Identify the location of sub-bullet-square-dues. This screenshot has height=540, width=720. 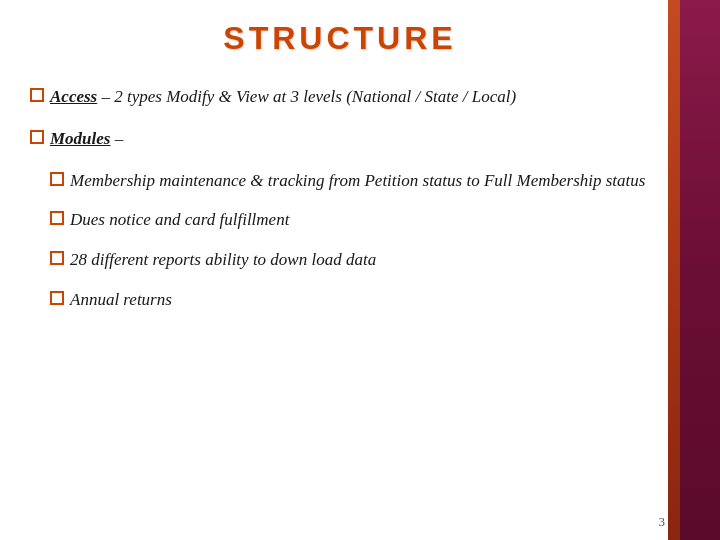
(57, 218).